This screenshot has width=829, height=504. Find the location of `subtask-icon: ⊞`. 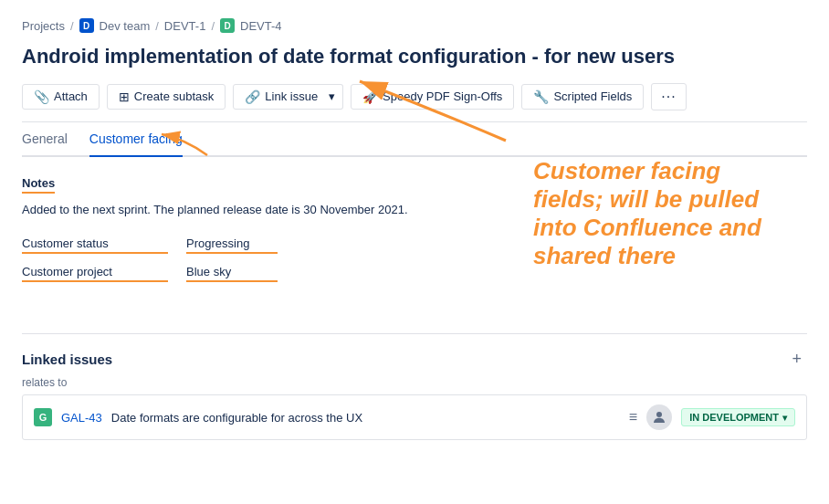

subtask-icon: ⊞ is located at coordinates (124, 97).